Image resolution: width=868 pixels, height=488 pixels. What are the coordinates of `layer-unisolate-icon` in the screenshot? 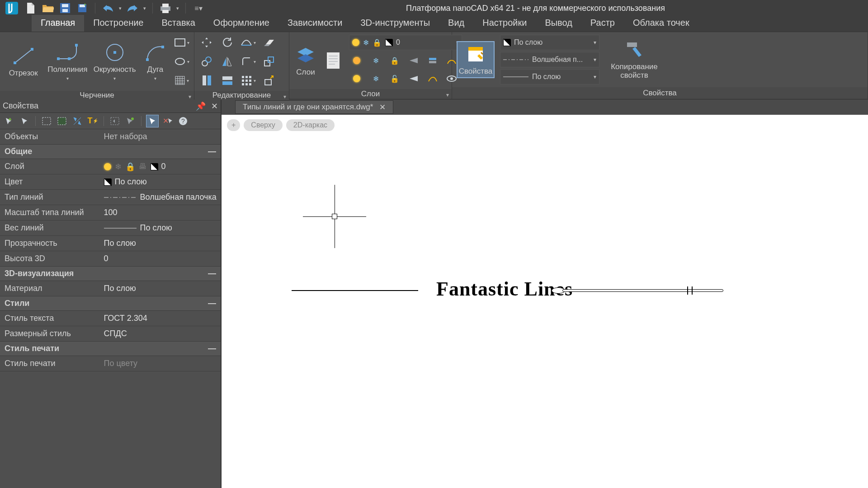 It's located at (414, 79).